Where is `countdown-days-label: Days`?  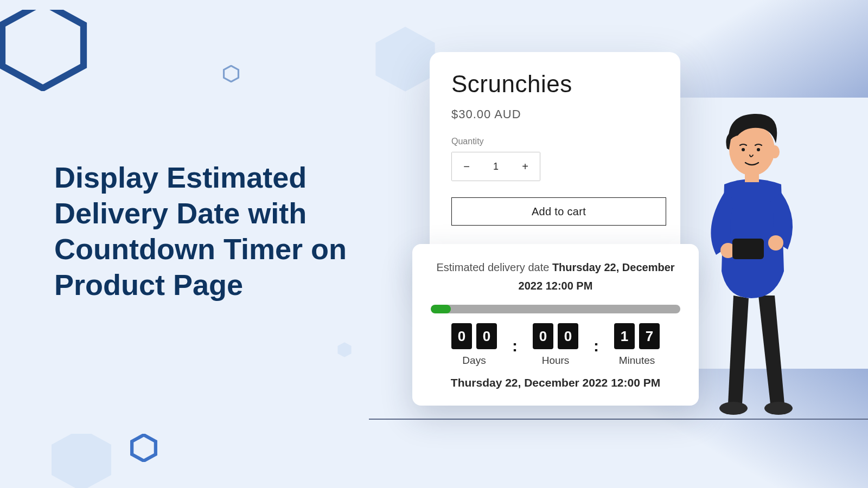 countdown-days-label: Days is located at coordinates (474, 361).